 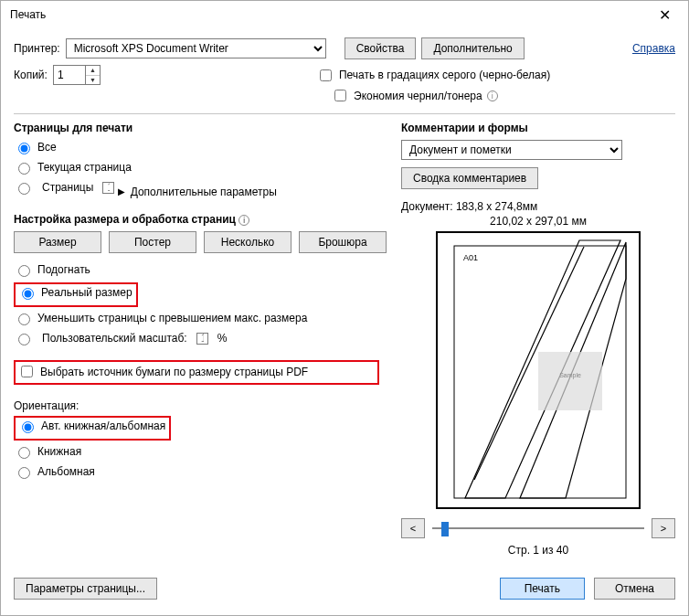 What do you see at coordinates (73, 167) in the screenshot?
I see `pages-current-radio: Текущая страница` at bounding box center [73, 167].